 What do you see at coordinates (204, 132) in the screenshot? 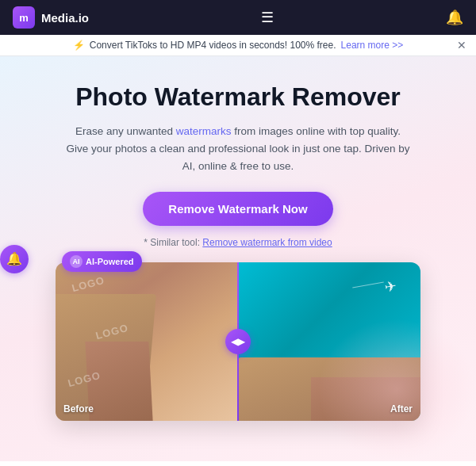
I see `subtitle-highlight: watermarks` at bounding box center [204, 132].